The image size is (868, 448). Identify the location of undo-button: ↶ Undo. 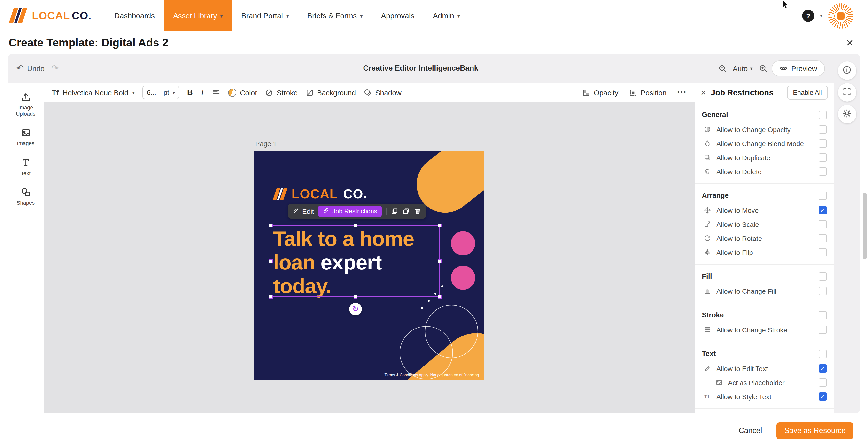
(30, 68).